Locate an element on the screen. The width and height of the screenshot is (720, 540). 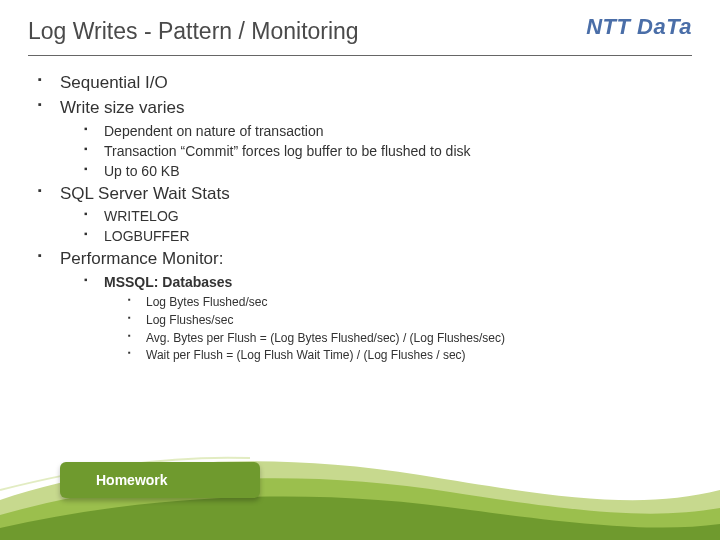
subbullet-60kb: Up to 60 KB is located at coordinates (388, 172).